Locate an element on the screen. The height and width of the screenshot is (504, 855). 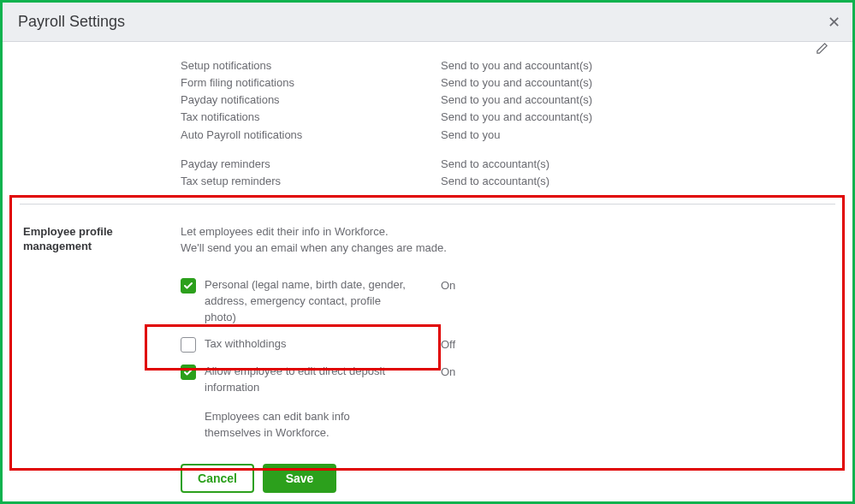
notif-label: Auto Payroll notifications is located at coordinates (309, 135).